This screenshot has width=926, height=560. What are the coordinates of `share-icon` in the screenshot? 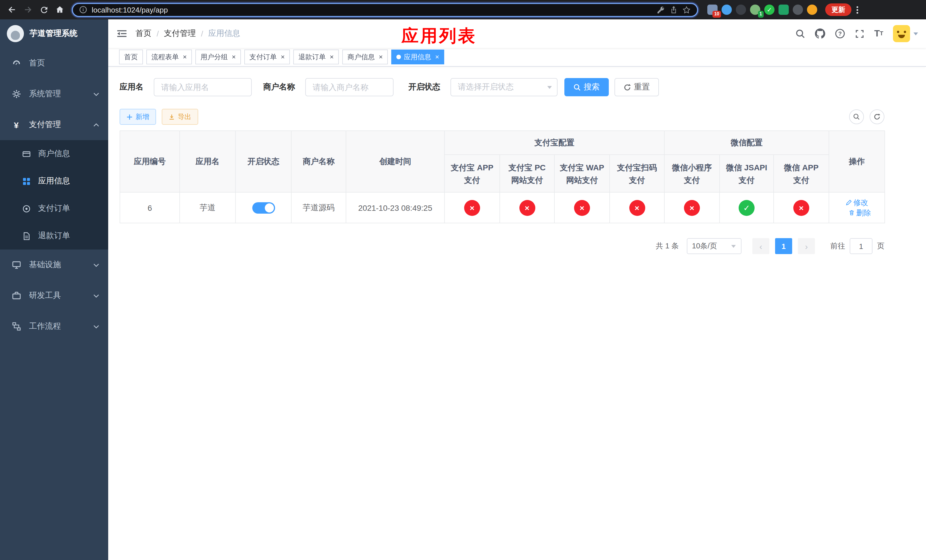 It's located at (673, 10).